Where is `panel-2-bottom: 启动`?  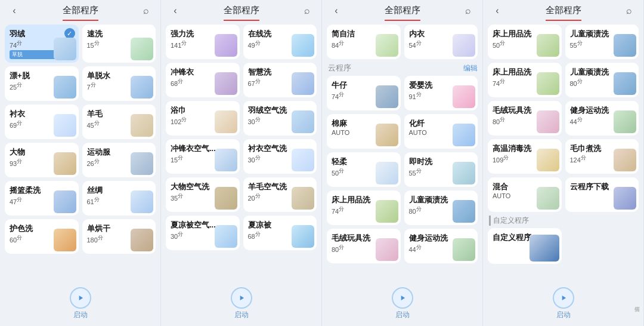
panel-2-bottom: 启动 is located at coordinates (241, 305).